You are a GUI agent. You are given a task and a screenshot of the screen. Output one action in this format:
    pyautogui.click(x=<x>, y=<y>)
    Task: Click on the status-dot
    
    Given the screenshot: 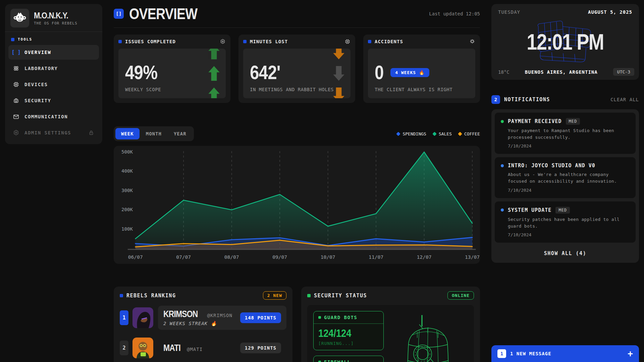 What is the action you would take?
    pyautogui.click(x=502, y=121)
    